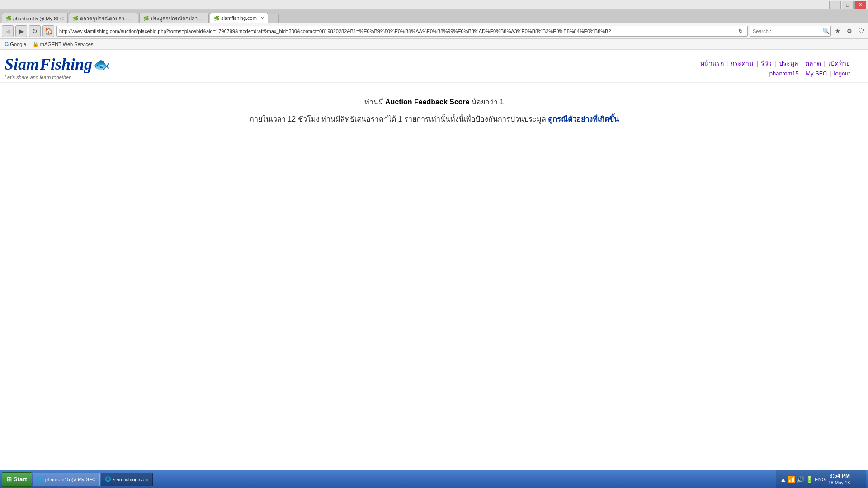  Describe the element at coordinates (174, 18) in the screenshot. I see `tab-auction: 🌿 ประมูลอุปกรณ์ตกปลา: SiamFishing...` at that location.